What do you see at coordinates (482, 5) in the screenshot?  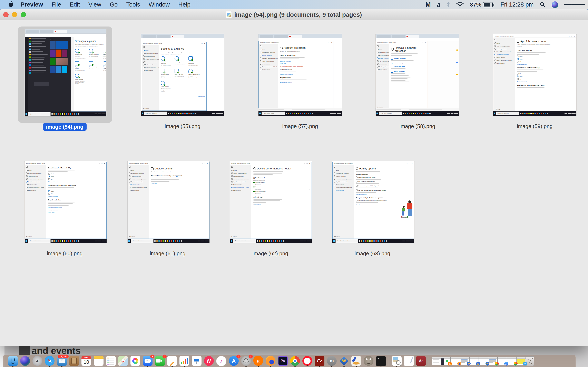 I see `battery-status: 87%` at bounding box center [482, 5].